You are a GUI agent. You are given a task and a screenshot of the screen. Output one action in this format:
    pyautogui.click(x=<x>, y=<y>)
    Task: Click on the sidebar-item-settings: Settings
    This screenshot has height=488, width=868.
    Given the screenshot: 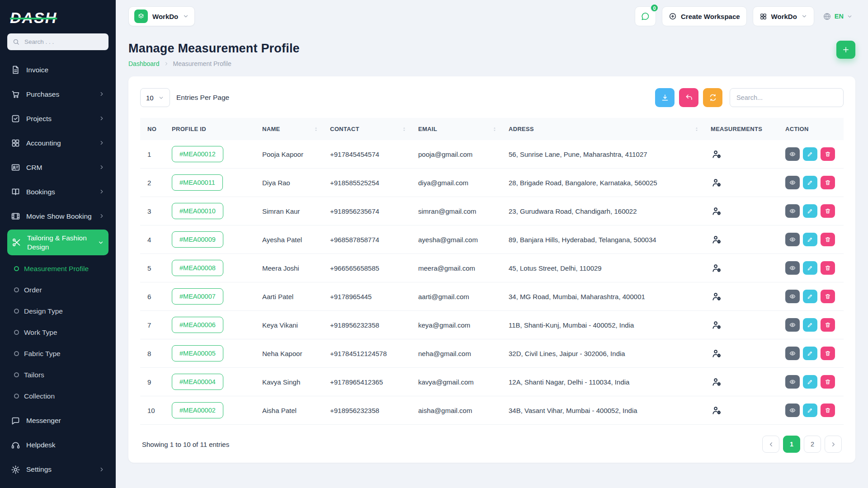 What is the action you would take?
    pyautogui.click(x=58, y=469)
    